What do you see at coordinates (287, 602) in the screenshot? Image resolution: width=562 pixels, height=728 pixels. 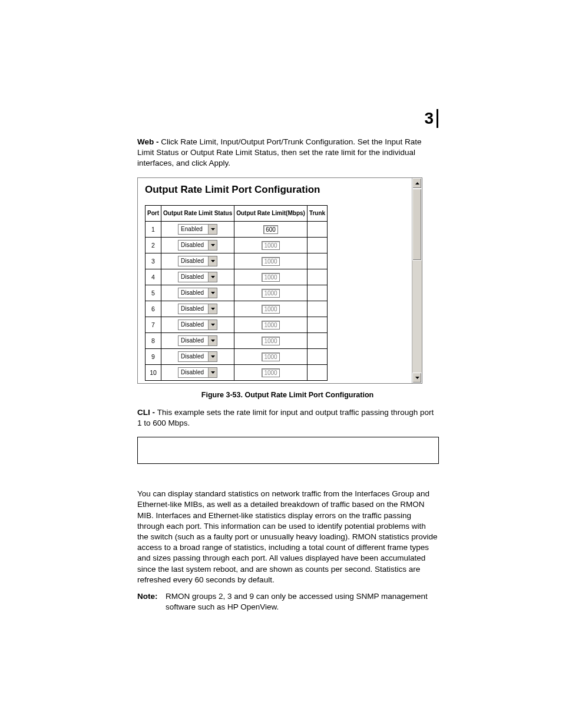 I see `note-block: Note: RMON groups 2, 3 and 9 can only be…` at bounding box center [287, 602].